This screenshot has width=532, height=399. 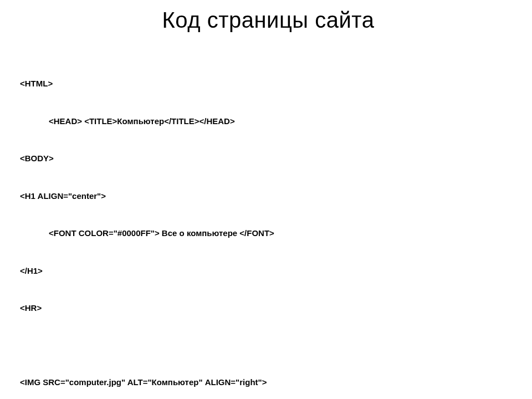 What do you see at coordinates (268, 346) in the screenshot?
I see `blank-line` at bounding box center [268, 346].